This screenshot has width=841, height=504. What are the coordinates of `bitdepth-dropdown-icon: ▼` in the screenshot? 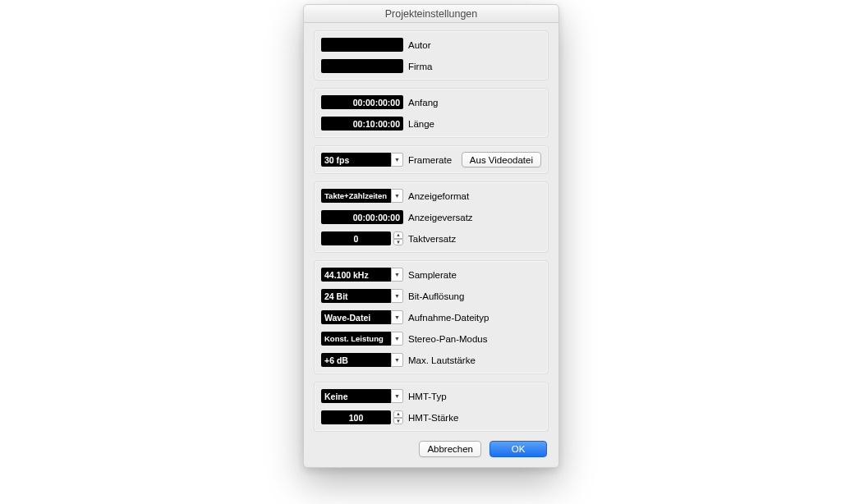 It's located at (398, 296).